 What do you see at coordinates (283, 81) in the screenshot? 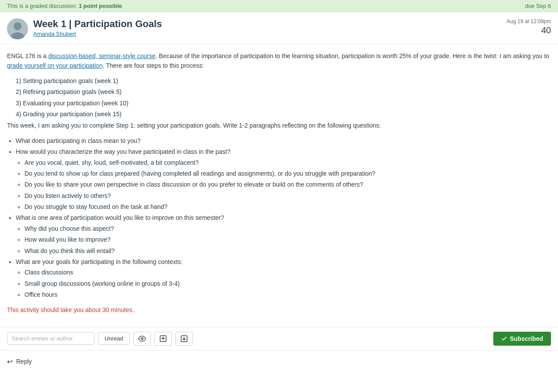
I see `step-1: 1) Setting participation goals (week 1)` at bounding box center [283, 81].